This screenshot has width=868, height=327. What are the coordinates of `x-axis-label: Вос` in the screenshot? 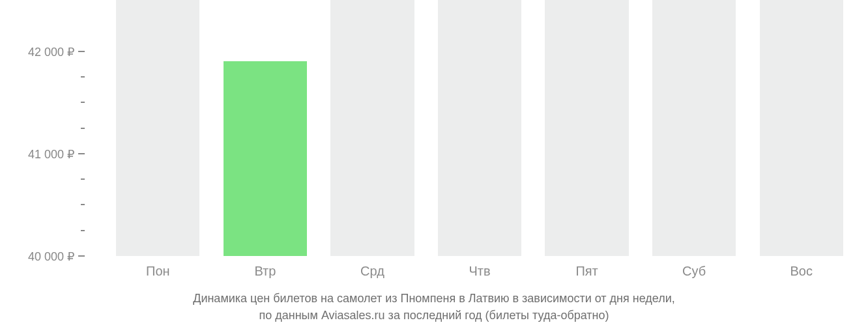 It's located at (802, 271).